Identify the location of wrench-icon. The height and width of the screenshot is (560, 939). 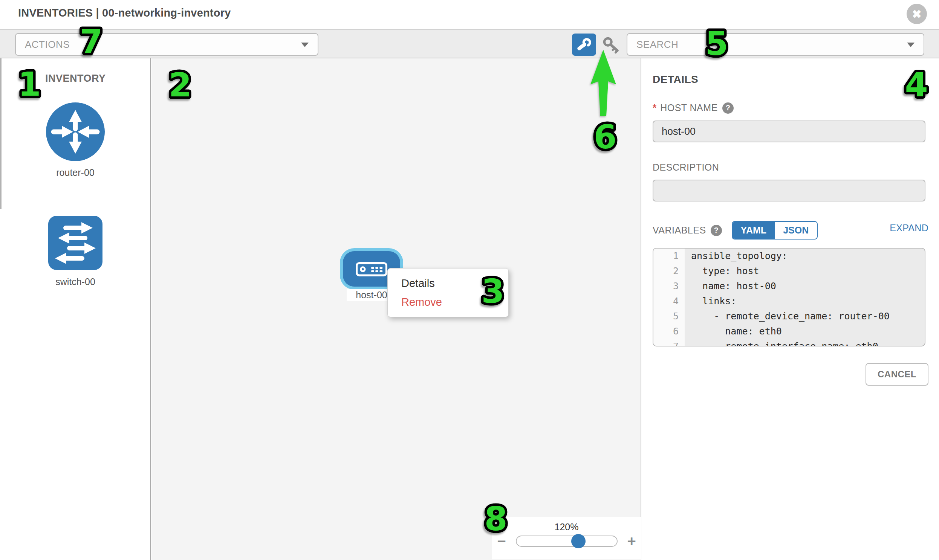
(584, 45).